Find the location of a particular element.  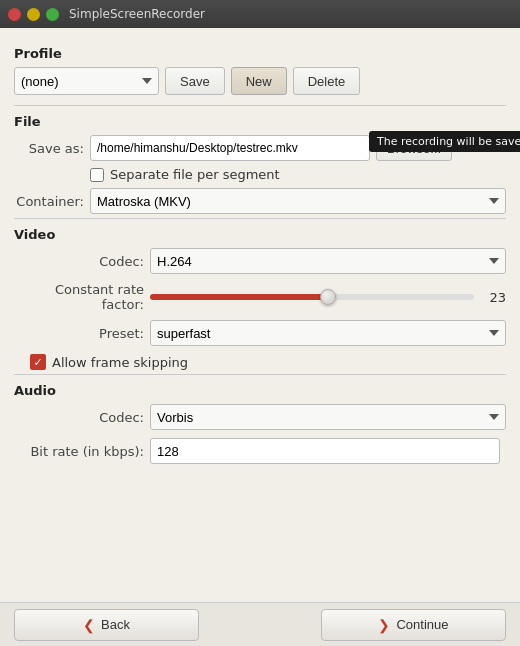

video-codec-row: Codec: H.264 is located at coordinates (260, 261).